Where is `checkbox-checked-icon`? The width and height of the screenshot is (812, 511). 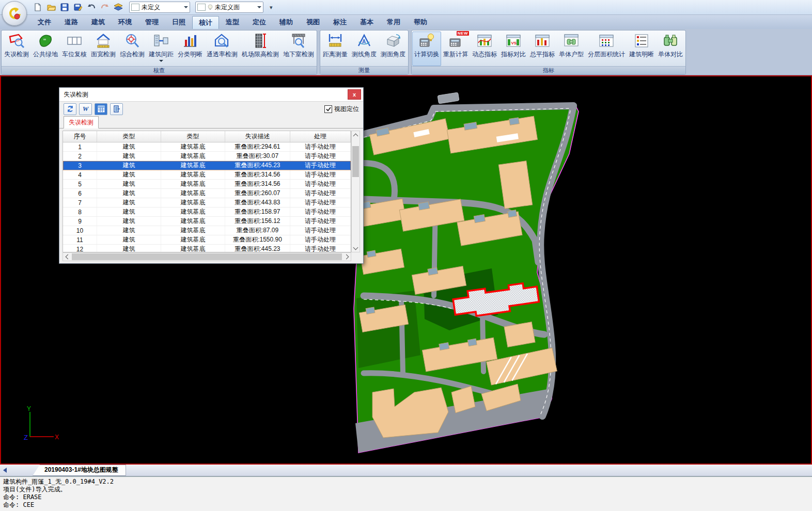
checkbox-checked-icon is located at coordinates (329, 109).